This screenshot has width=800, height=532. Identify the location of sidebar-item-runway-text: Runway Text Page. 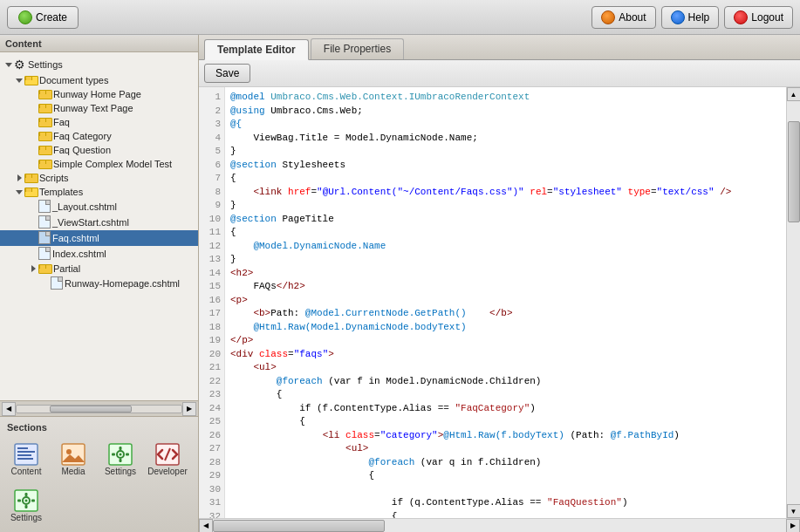
(99, 108).